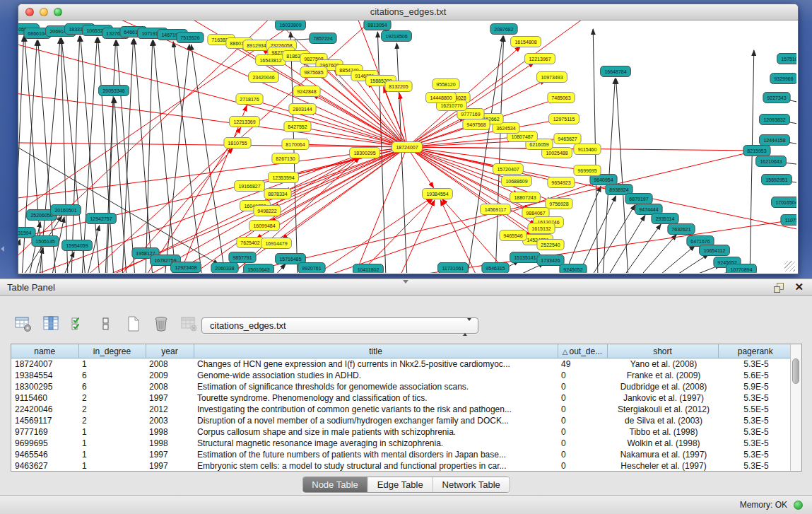 The width and height of the screenshot is (812, 514). I want to click on graph-node-teal: 12444158, so click(775, 140).